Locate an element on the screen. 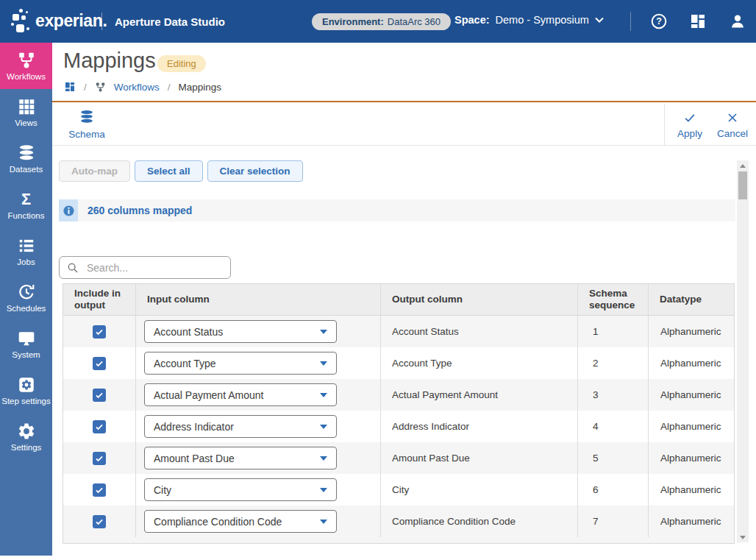 The image size is (756, 560). topbar-divider is located at coordinates (101, 21).